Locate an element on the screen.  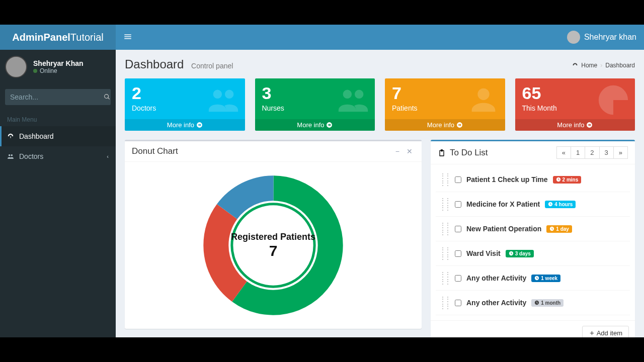
nav-user-name: Shehryar khan is located at coordinates (610, 37).